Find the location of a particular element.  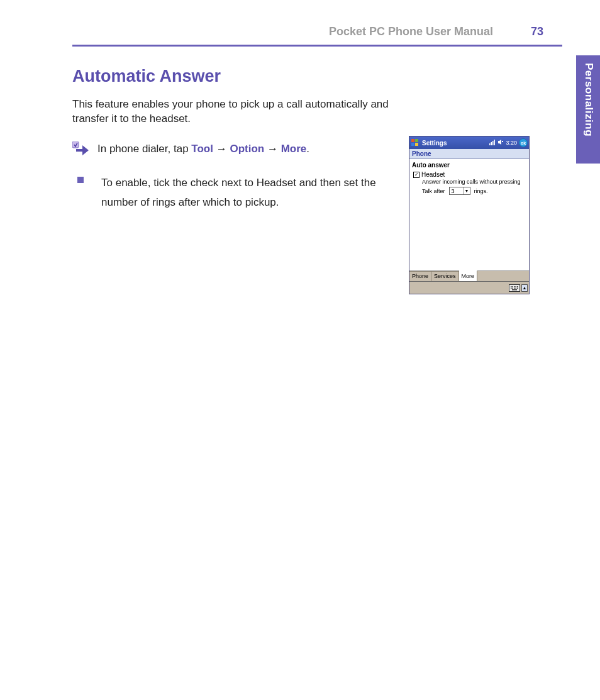

ok-button: ok is located at coordinates (523, 143).